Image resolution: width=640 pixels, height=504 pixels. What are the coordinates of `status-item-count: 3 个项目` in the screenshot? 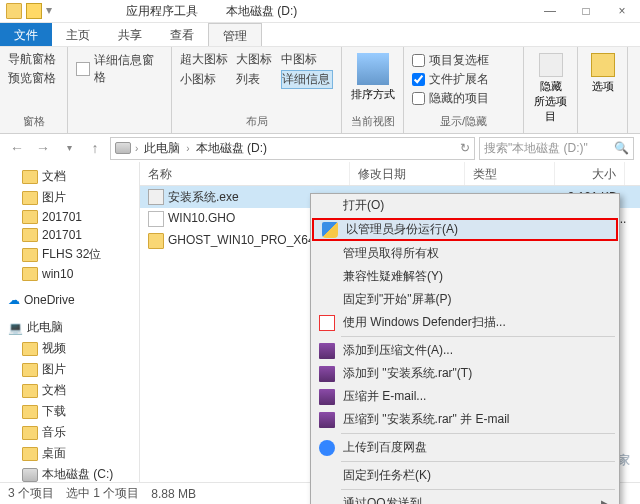 It's located at (31, 494).